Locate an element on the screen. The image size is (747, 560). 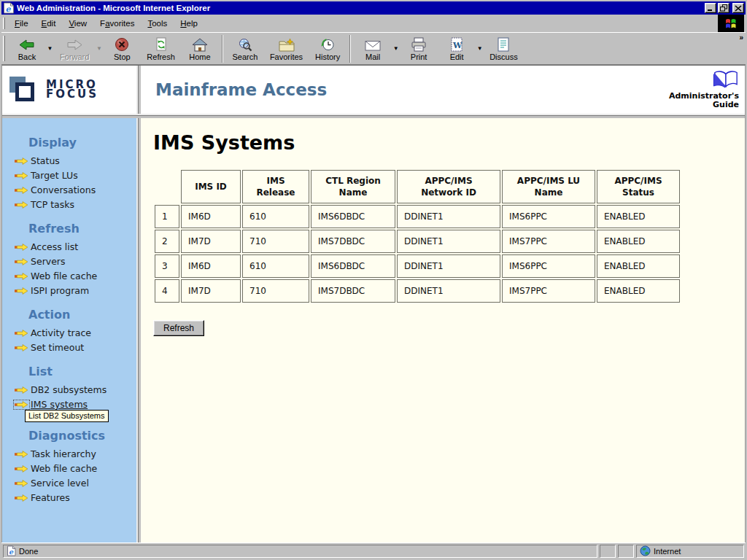
forward-dropdown-icon: ▼ is located at coordinates (99, 49).